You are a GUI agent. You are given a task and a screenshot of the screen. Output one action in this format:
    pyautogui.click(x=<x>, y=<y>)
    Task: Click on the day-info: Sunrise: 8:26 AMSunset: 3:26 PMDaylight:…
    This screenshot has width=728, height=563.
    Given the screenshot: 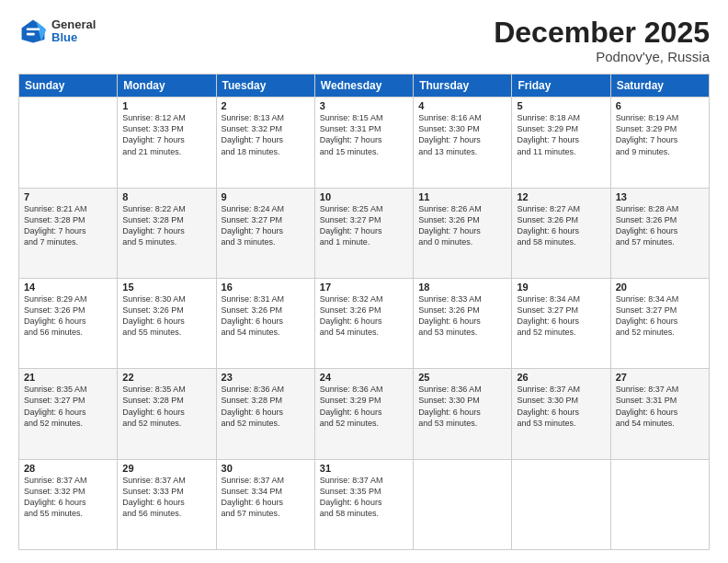 What is the action you would take?
    pyautogui.click(x=462, y=226)
    